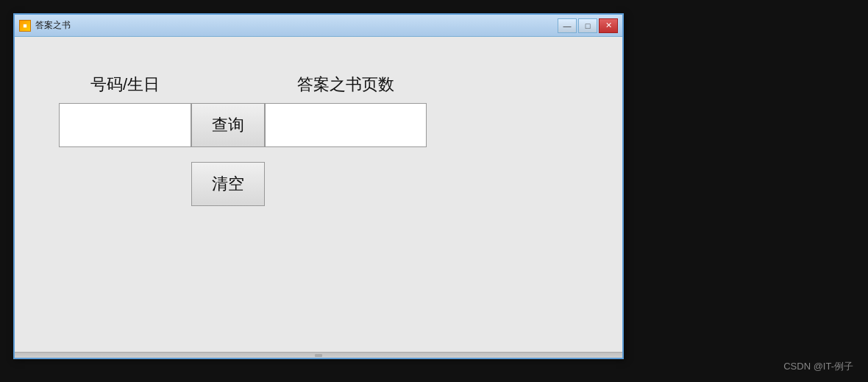 The image size is (868, 382). What do you see at coordinates (588, 26) in the screenshot?
I see `window-controls: — □ ✕` at bounding box center [588, 26].